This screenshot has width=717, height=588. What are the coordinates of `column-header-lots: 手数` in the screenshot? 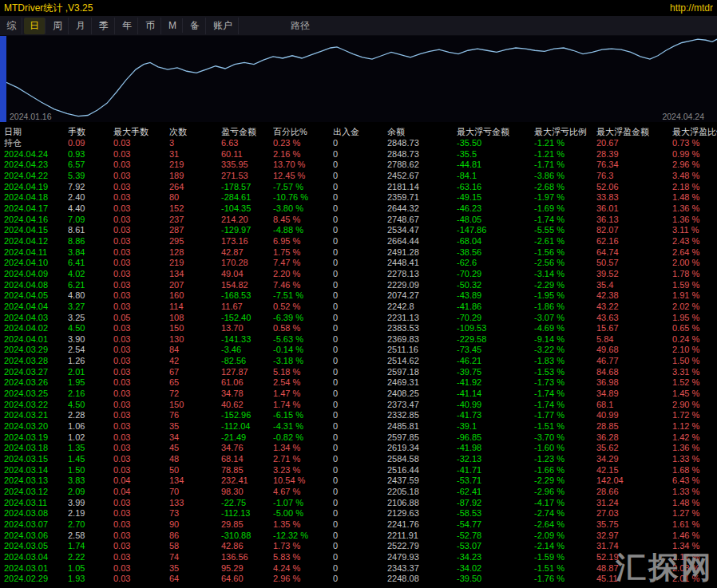 It's located at (91, 132).